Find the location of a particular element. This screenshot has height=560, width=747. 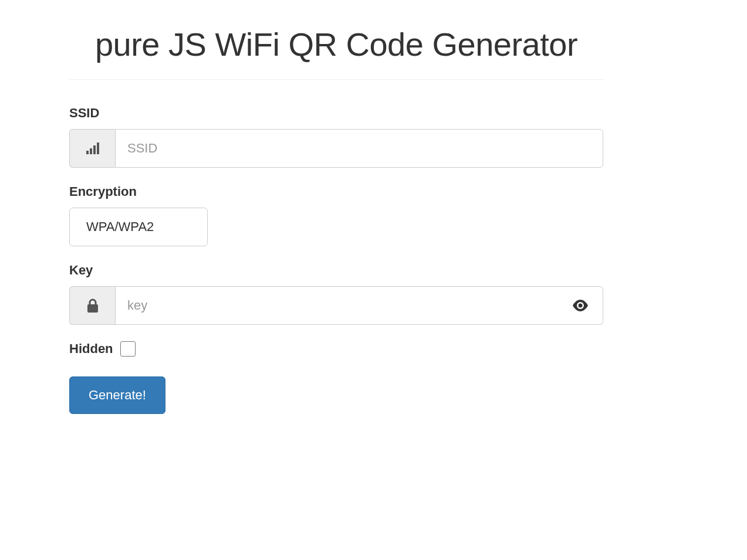

divider is located at coordinates (336, 80).